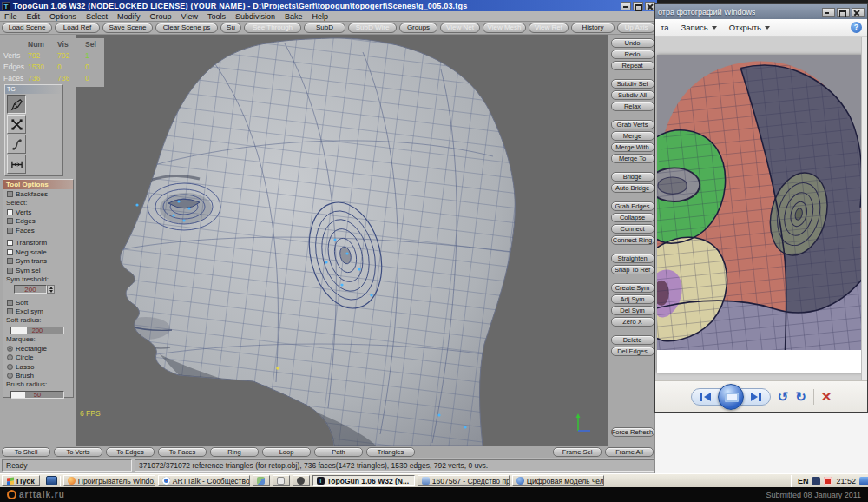 This screenshot has width=868, height=502. What do you see at coordinates (633, 54) in the screenshot?
I see `redo-button: Redo` at bounding box center [633, 54].